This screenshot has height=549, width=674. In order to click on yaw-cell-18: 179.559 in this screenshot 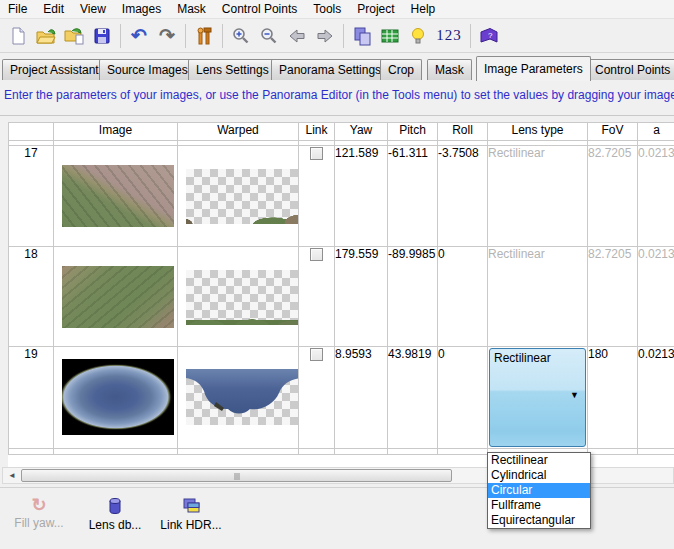, I will do `click(362, 297)`.